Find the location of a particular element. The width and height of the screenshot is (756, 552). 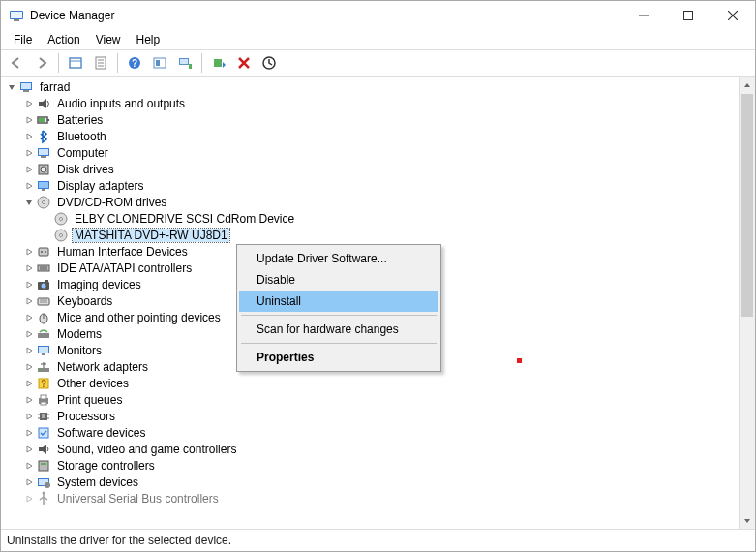

tree-category: Universal Serial Bus controllers is located at coordinates (370, 498).